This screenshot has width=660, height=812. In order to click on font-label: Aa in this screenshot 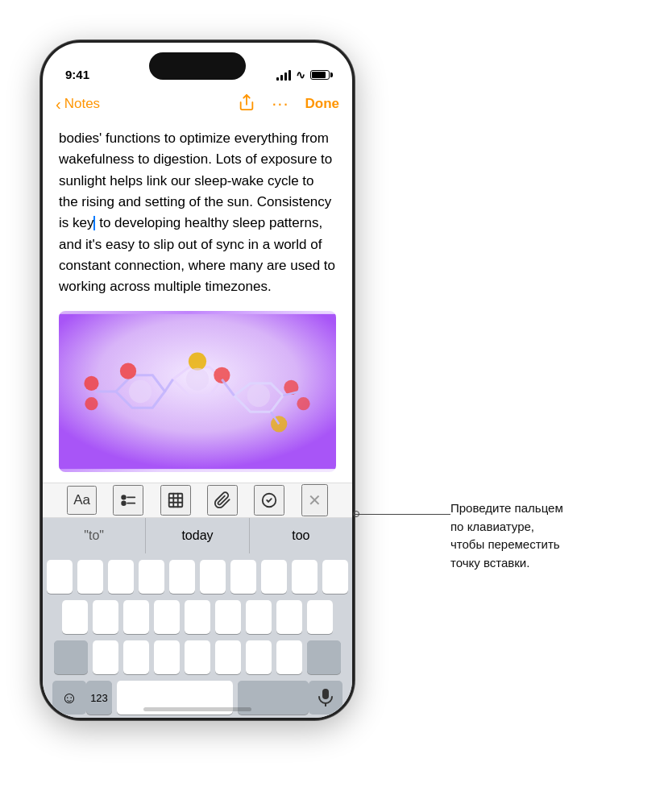, I will do `click(82, 500)`.